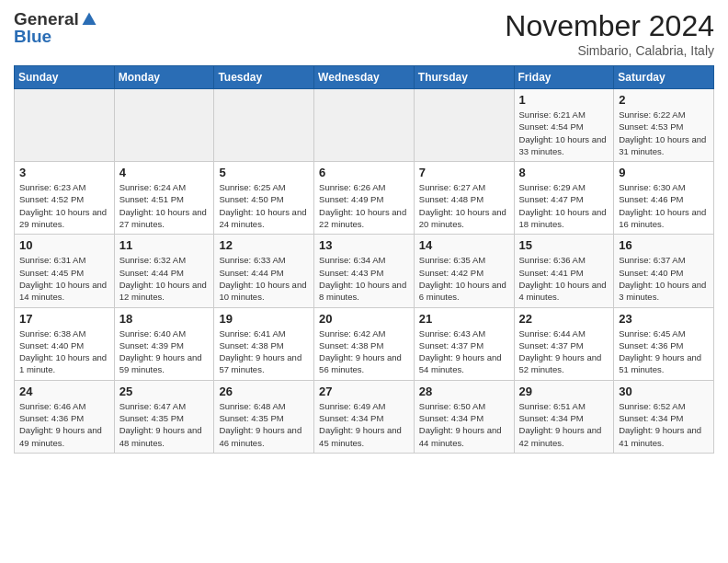 The image size is (728, 563). Describe the element at coordinates (464, 206) in the screenshot. I see `day-info: Sunrise: 6:27 AM Sunset: 4:48 PM Dayligh…` at that location.